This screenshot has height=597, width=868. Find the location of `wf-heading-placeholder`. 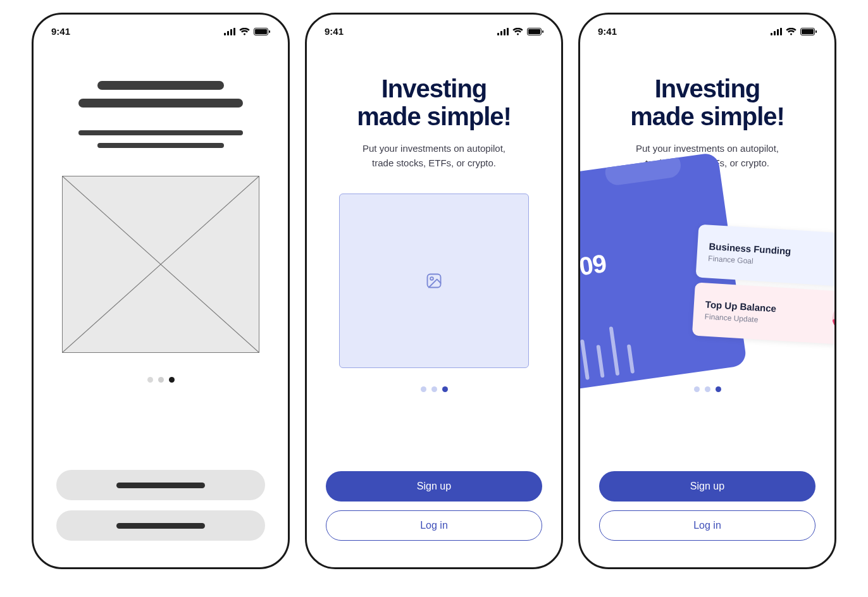

wf-heading-placeholder is located at coordinates (161, 94).